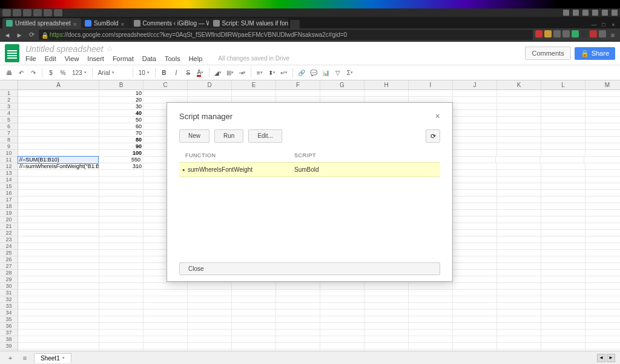 The image size is (620, 364). What do you see at coordinates (433, 136) in the screenshot?
I see `refresh-button: ⟳` at bounding box center [433, 136].